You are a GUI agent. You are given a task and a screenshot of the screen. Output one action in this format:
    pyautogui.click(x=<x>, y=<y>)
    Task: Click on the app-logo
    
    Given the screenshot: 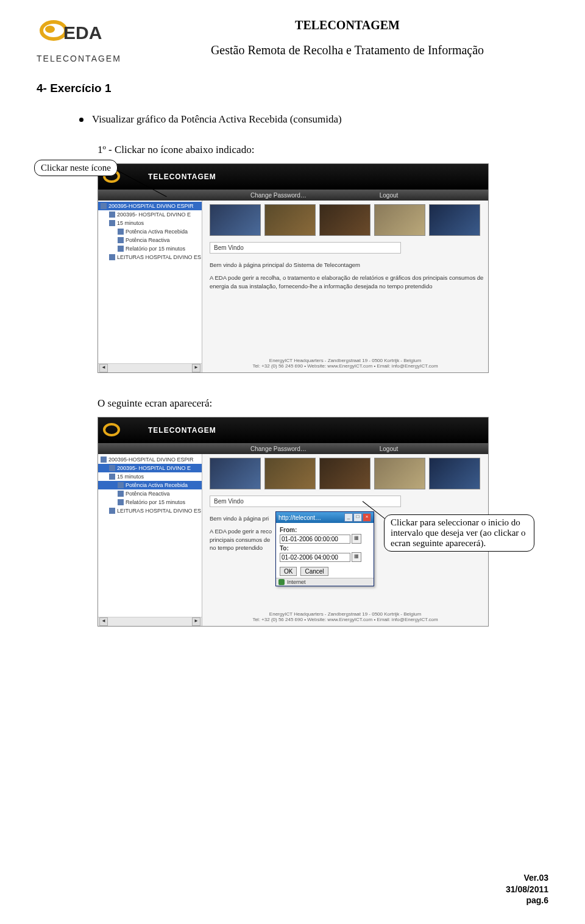 What is the action you would take?
    pyautogui.click(x=115, y=430)
    